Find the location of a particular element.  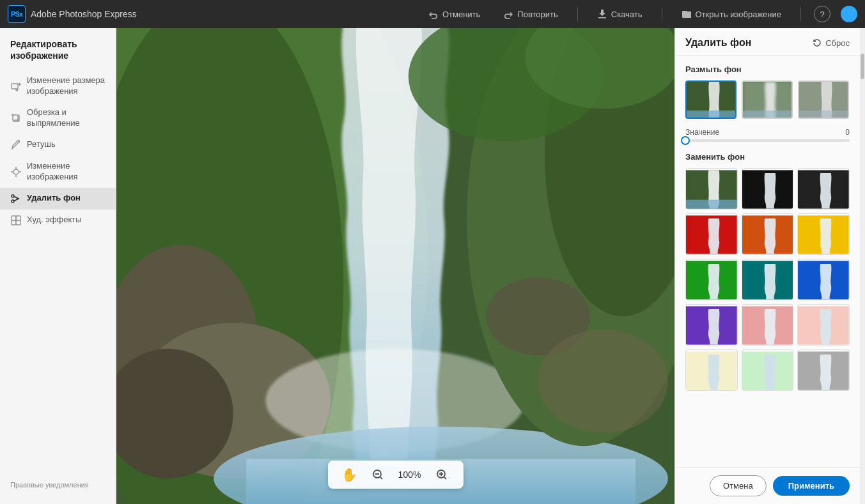

bg-purple-image is located at coordinates (712, 325).